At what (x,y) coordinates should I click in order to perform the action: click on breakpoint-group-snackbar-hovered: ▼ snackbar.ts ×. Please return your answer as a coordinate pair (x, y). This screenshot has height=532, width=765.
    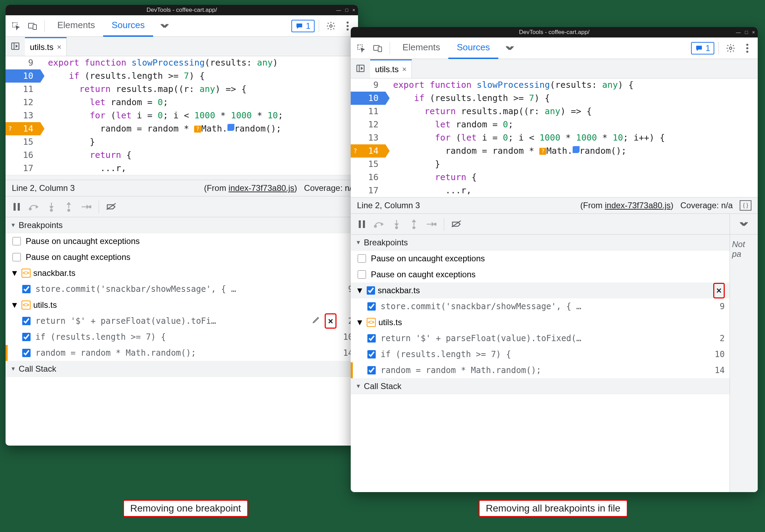
    Looking at the image, I should click on (540, 290).